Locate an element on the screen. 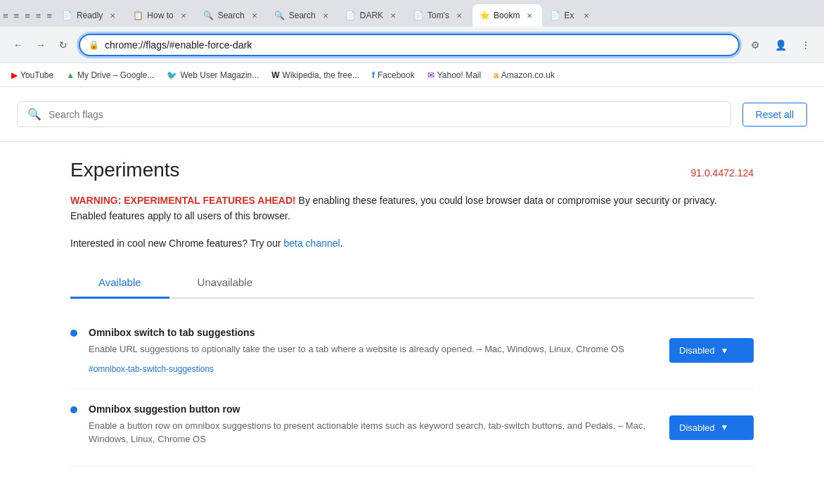  tab-search1-label: Search is located at coordinates (231, 15).